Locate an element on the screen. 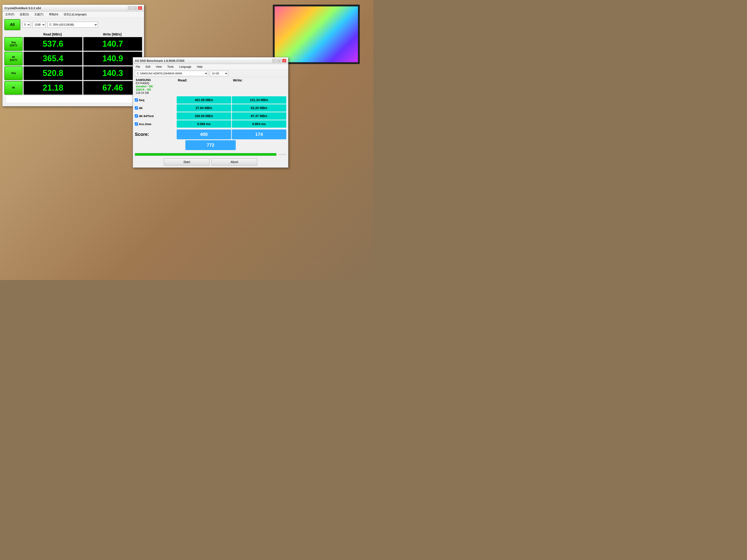 The width and height of the screenshot is (747, 560). asssd-progress-bar-container is located at coordinates (206, 155).